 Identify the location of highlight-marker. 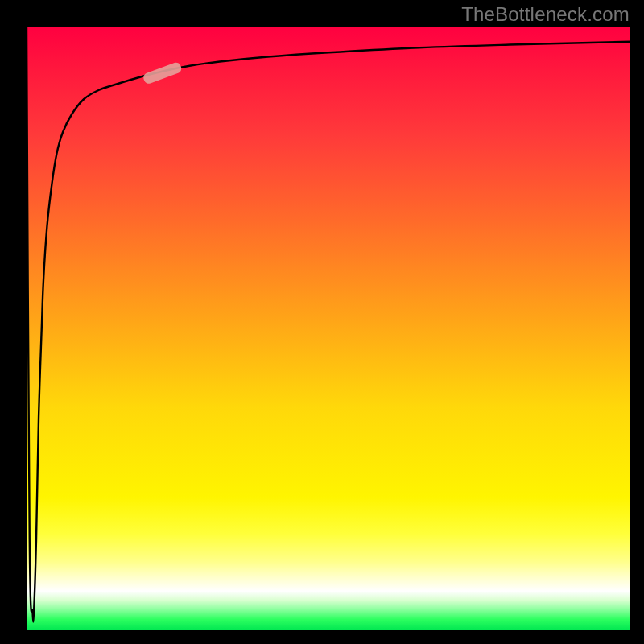
(163, 72).